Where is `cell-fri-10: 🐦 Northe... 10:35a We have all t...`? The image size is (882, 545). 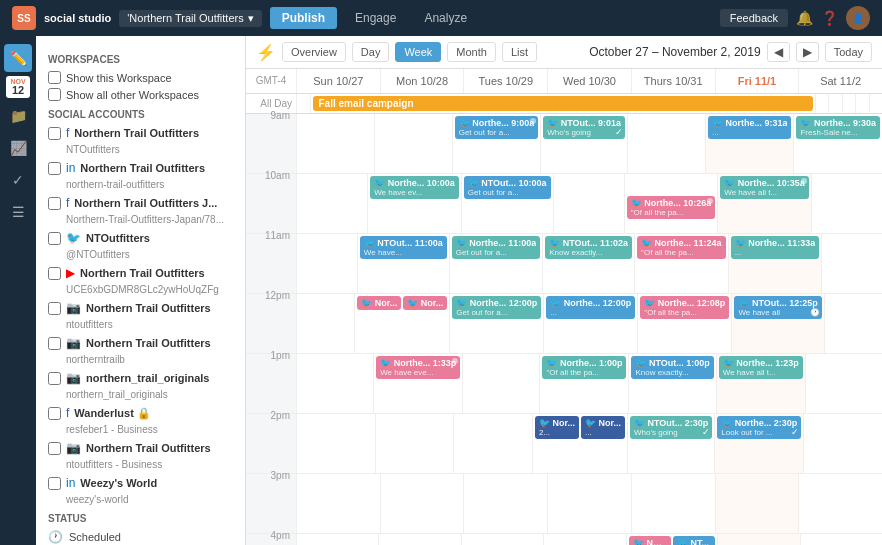 cell-fri-10: 🐦 Northe... 10:35a We have all t... is located at coordinates (764, 204).